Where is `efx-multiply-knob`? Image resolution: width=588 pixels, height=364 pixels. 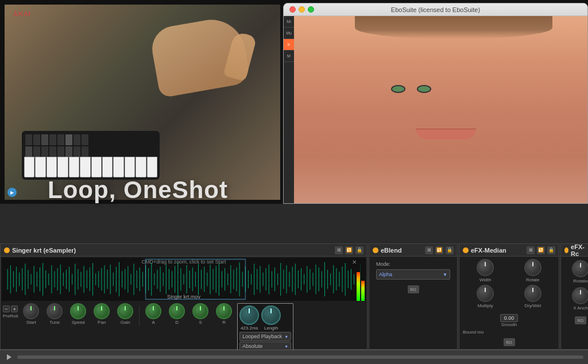 efx-multiply-knob is located at coordinates (485, 293).